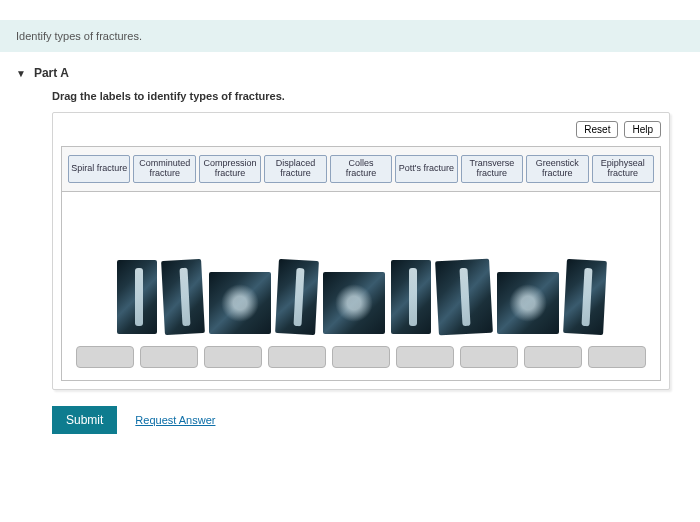  What do you see at coordinates (361, 357) in the screenshot?
I see `dropzone-row` at bounding box center [361, 357].